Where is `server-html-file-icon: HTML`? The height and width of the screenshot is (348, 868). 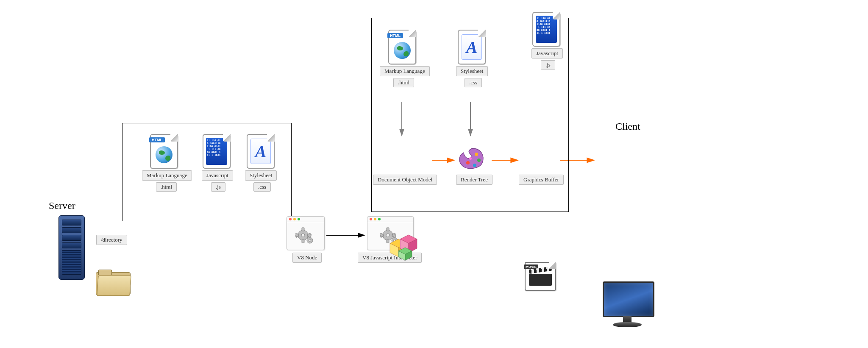
server-html-file-icon: HTML is located at coordinates (164, 151).